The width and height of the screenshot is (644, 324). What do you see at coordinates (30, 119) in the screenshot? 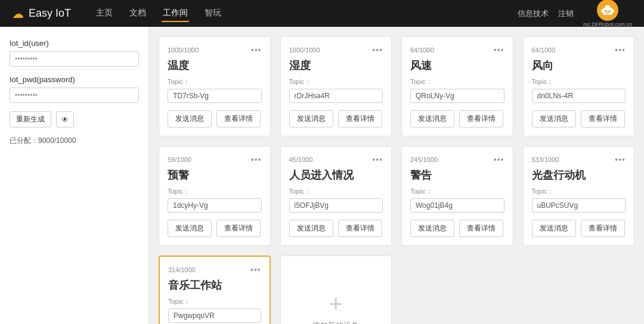
I see `regen-button: 重新生成` at bounding box center [30, 119].